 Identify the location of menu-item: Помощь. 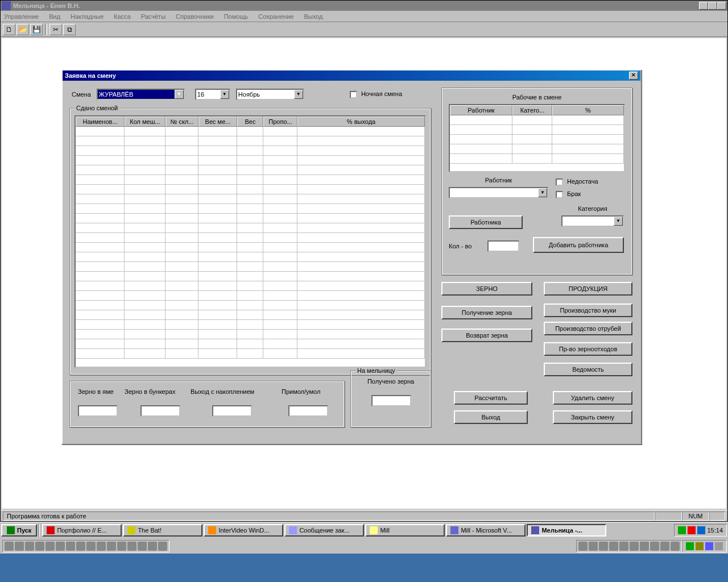
(237, 16).